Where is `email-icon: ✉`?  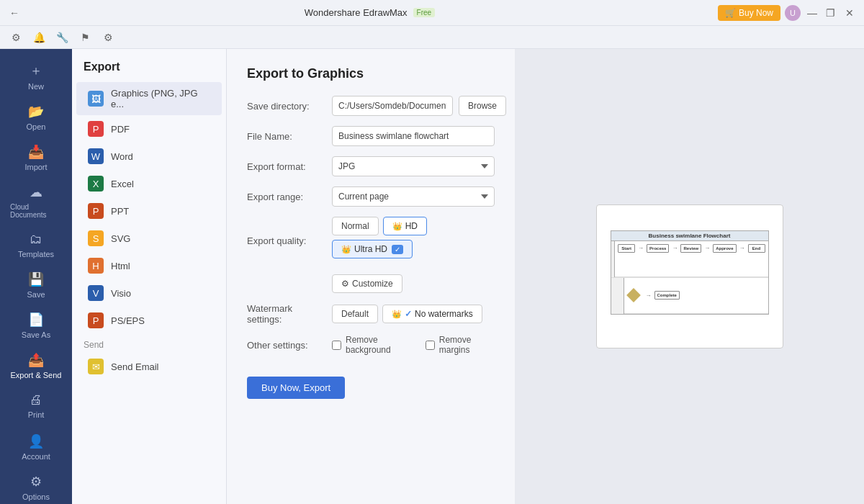 email-icon: ✉ is located at coordinates (96, 366).